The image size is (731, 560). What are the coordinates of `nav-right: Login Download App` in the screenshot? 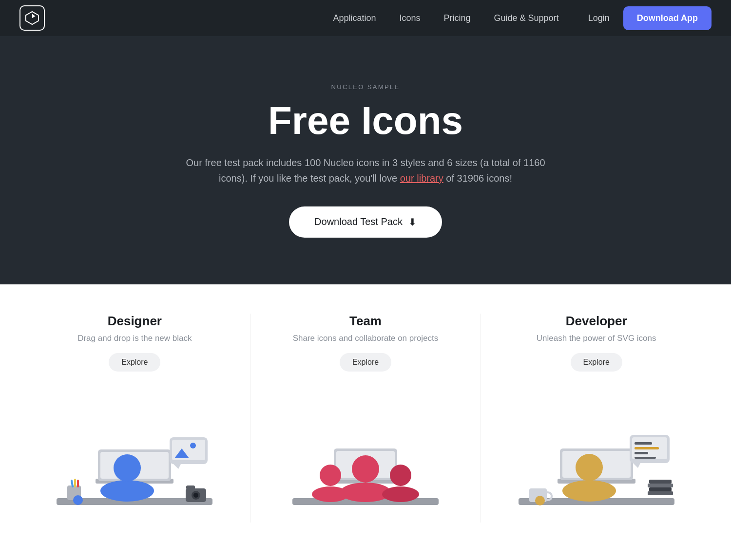 It's located at (650, 19).